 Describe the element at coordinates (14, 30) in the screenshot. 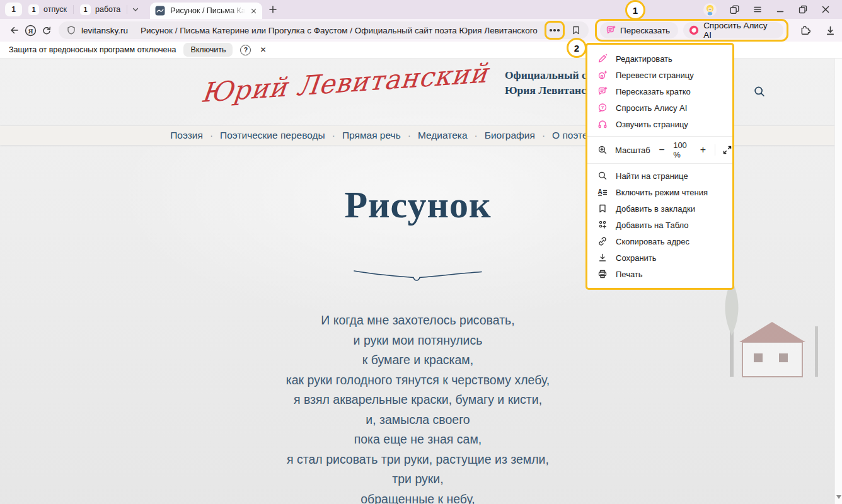

I see `back-button` at that location.